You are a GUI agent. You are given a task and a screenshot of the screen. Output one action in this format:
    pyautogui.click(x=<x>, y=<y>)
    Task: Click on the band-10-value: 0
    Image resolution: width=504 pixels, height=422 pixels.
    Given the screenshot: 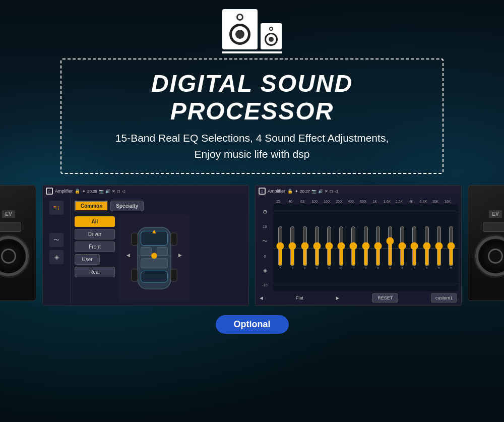 What is the action you would take?
    pyautogui.click(x=390, y=268)
    